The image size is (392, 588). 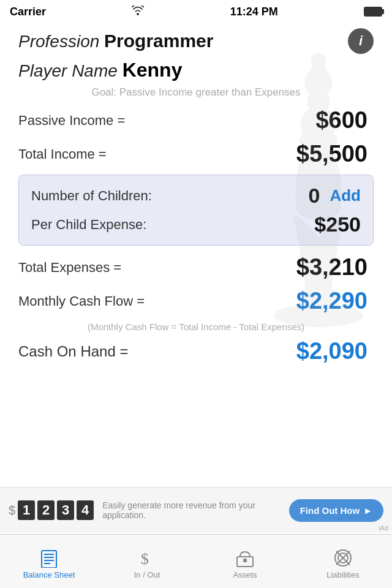 I want to click on carrier-text: Carrier, so click(x=28, y=12).